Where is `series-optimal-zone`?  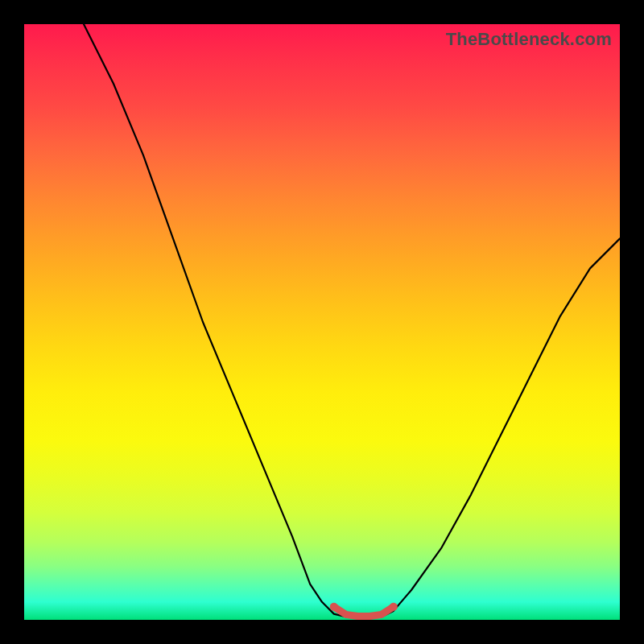 series-optimal-zone is located at coordinates (364, 612).